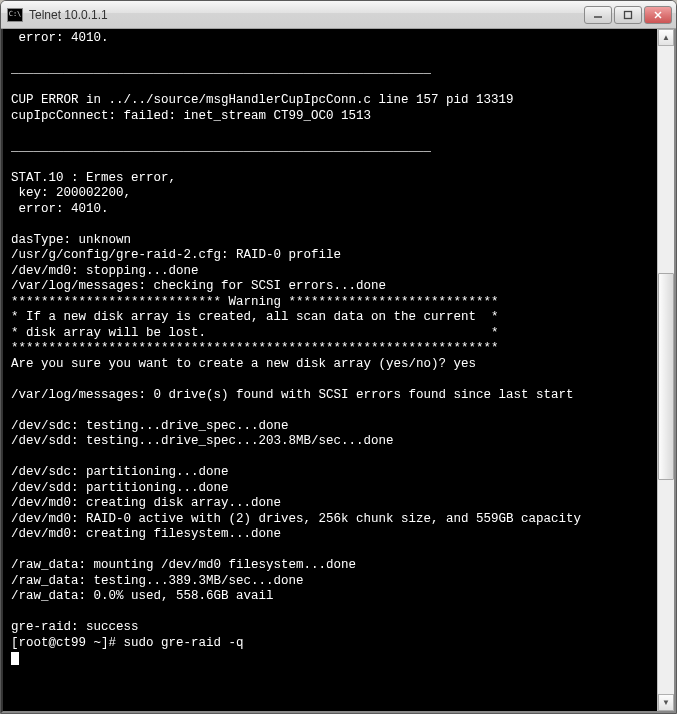  I want to click on chevron-down-icon: ▼, so click(666, 703).